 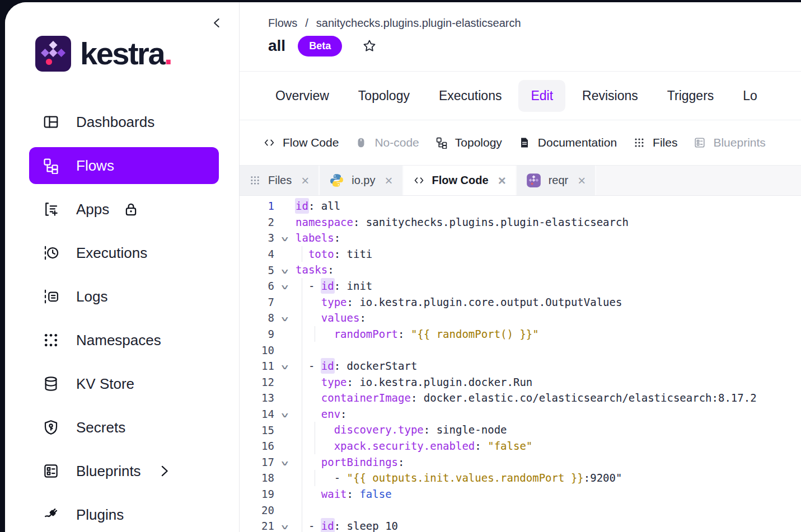 I want to click on sidebar-item-kv-store: KV Store, so click(x=124, y=384).